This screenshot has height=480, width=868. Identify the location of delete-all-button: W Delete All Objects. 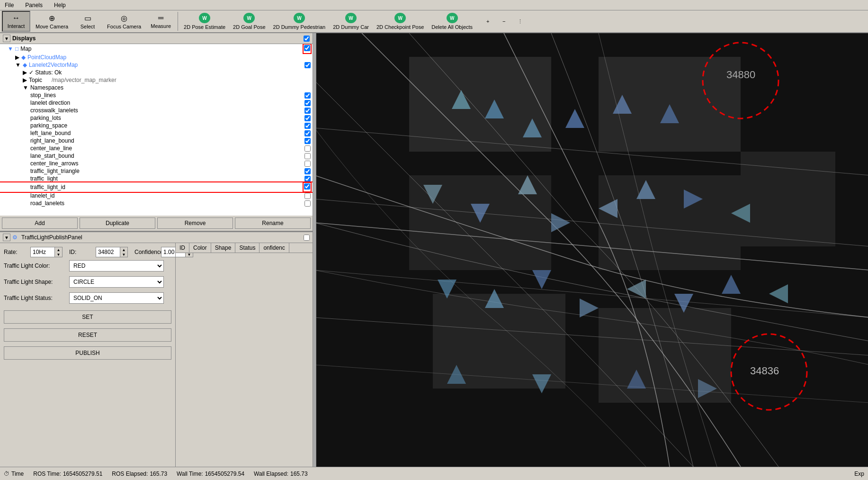
(452, 21).